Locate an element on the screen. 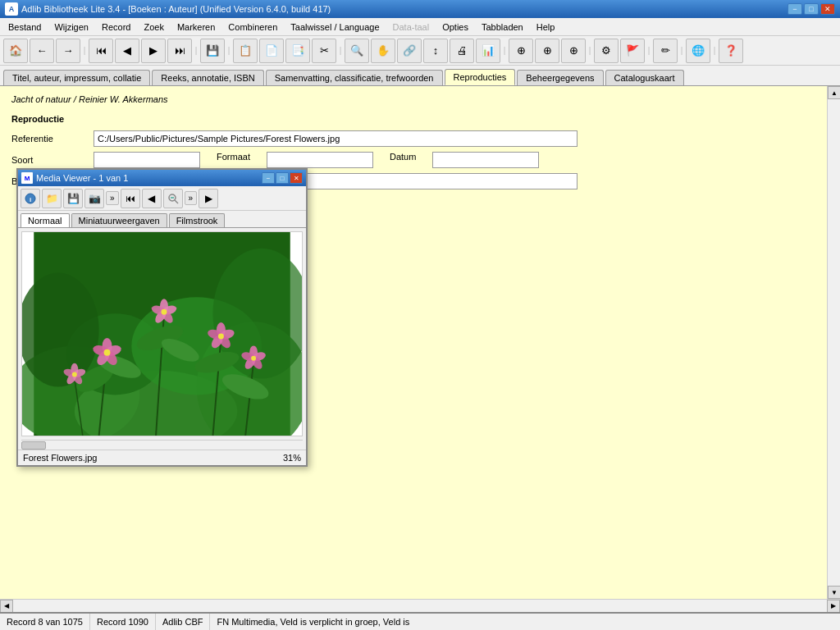 Image resolution: width=840 pixels, height=630 pixels. mv-close-button: ✕ is located at coordinates (296, 178).